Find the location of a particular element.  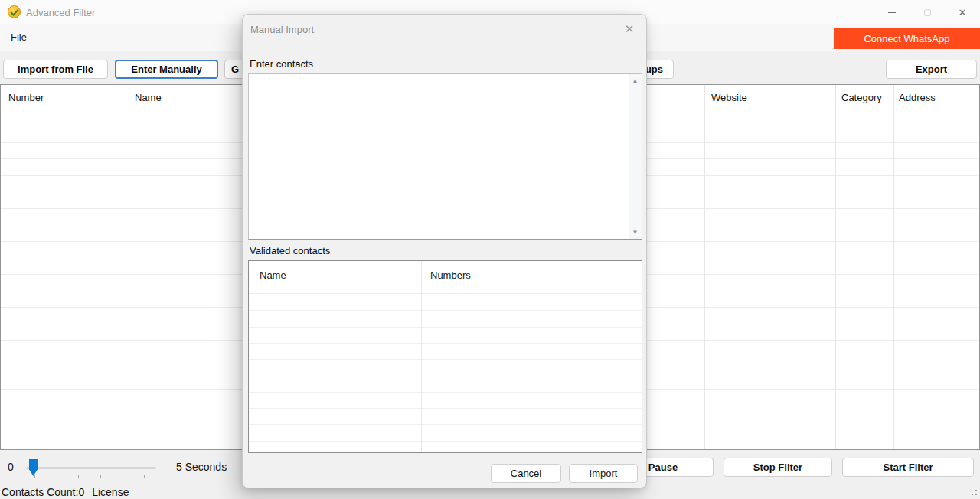

delay-slider-thumb is located at coordinates (34, 468).